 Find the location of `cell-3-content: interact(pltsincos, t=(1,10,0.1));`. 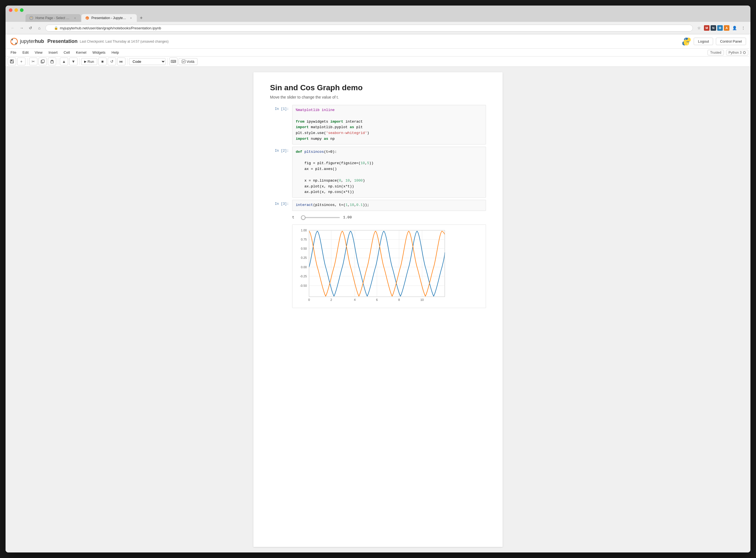

cell-3-content: interact(pltsincos, t=(1,10,0.1)); is located at coordinates (389, 205).